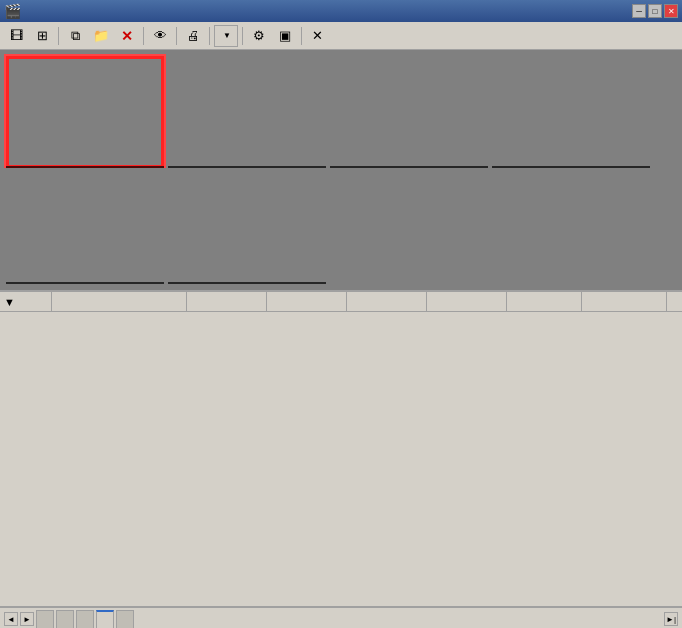 This screenshot has width=682, height=628. What do you see at coordinates (75, 36) in the screenshot?
I see `copy-icon: ⧉` at bounding box center [75, 36].